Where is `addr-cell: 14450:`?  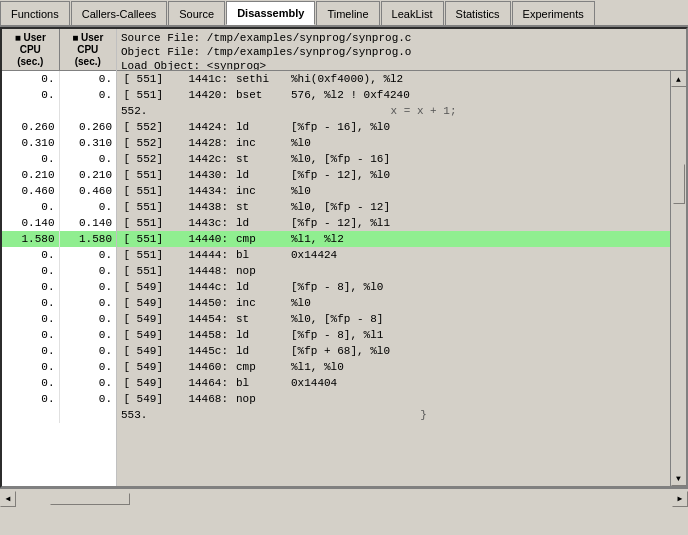
addr-cell: 14450: is located at coordinates (200, 303).